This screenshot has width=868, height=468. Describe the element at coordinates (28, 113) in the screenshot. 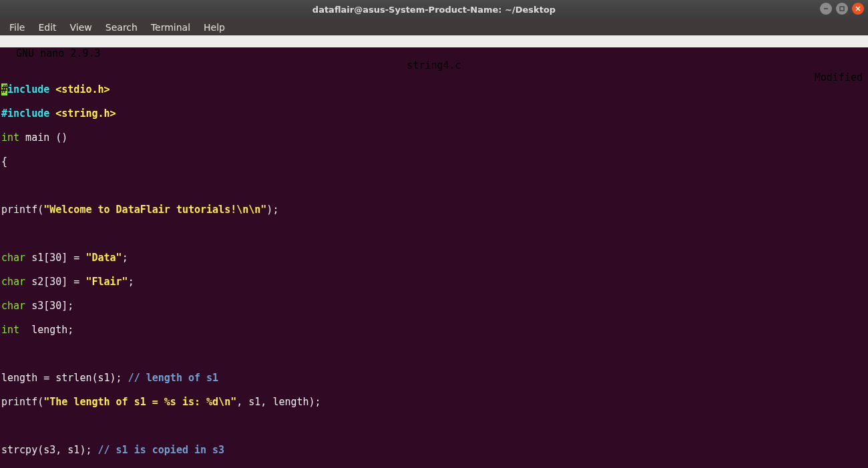

I see `code-token: #include` at that location.